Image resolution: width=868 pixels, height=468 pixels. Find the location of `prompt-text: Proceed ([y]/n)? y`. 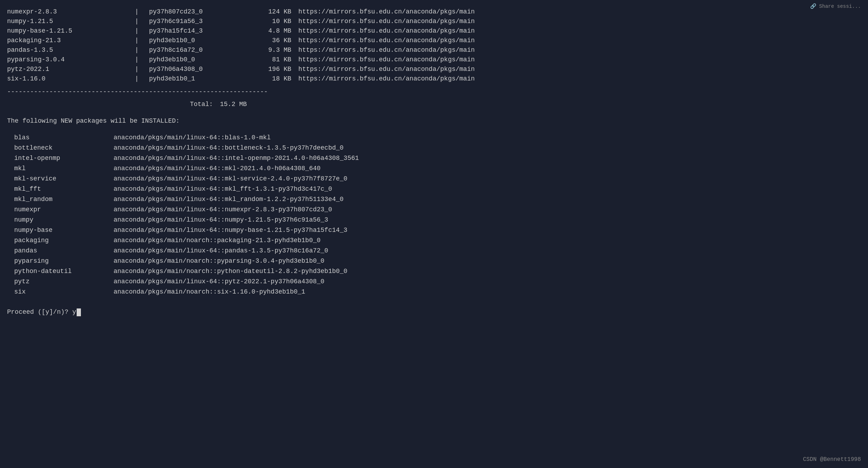

prompt-text: Proceed ([y]/n)? y is located at coordinates (42, 312).